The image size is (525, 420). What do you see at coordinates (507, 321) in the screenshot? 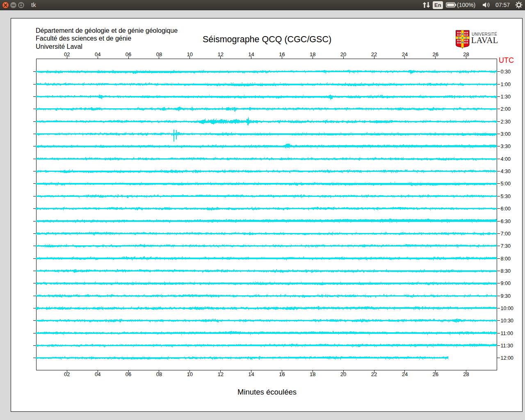
I see `svg-text: 10:30` at bounding box center [507, 321].